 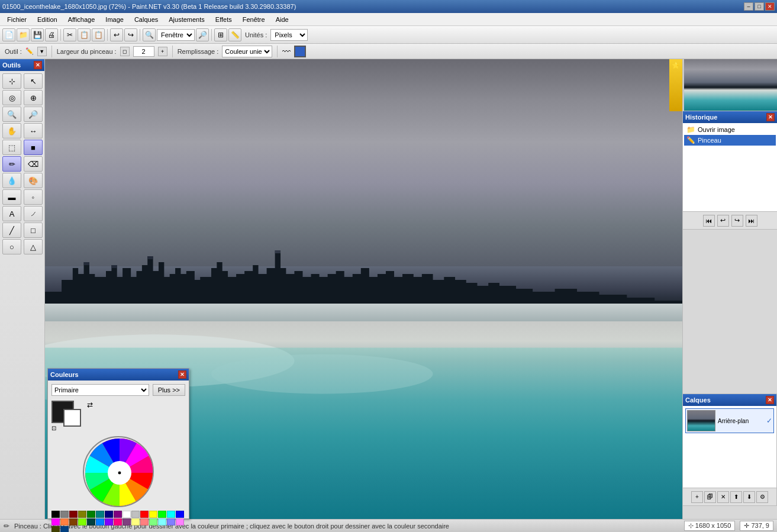 I want to click on history-undo-button: ↩, so click(x=723, y=221).